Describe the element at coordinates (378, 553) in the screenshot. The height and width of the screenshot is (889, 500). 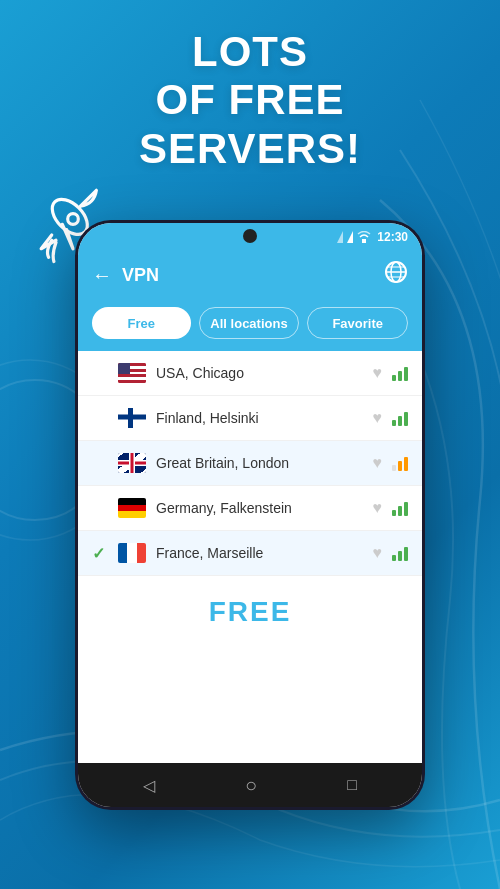
I see `favorite-heart-france: ♥` at that location.